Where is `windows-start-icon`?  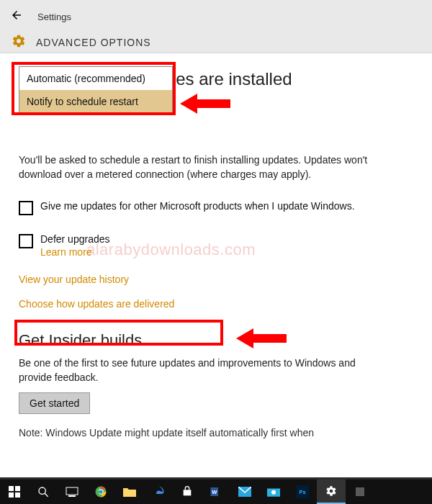 windows-start-icon is located at coordinates (14, 492).